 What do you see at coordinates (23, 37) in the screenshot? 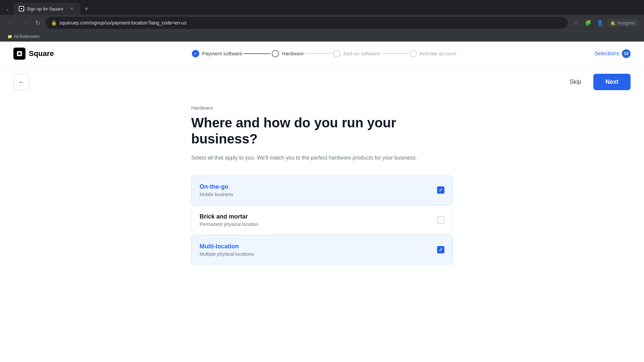
I see `all-bookmarks-button: 📁 All Bookmarks` at bounding box center [23, 37].